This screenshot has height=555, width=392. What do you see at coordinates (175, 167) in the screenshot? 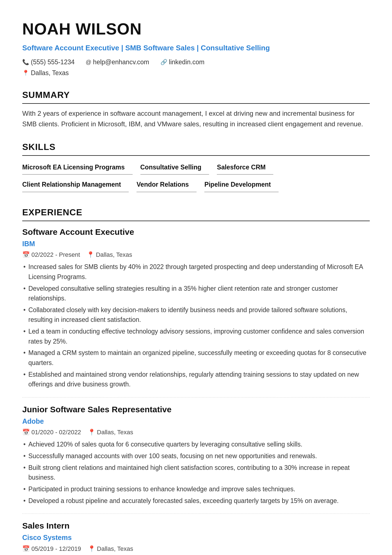
I see `skill-item: Consultative Selling` at bounding box center [175, 167].